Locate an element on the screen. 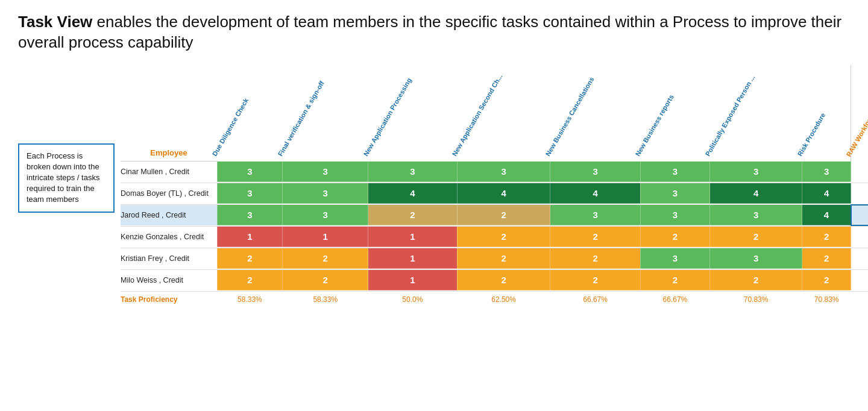  raw-score: 2.88 is located at coordinates (860, 215).